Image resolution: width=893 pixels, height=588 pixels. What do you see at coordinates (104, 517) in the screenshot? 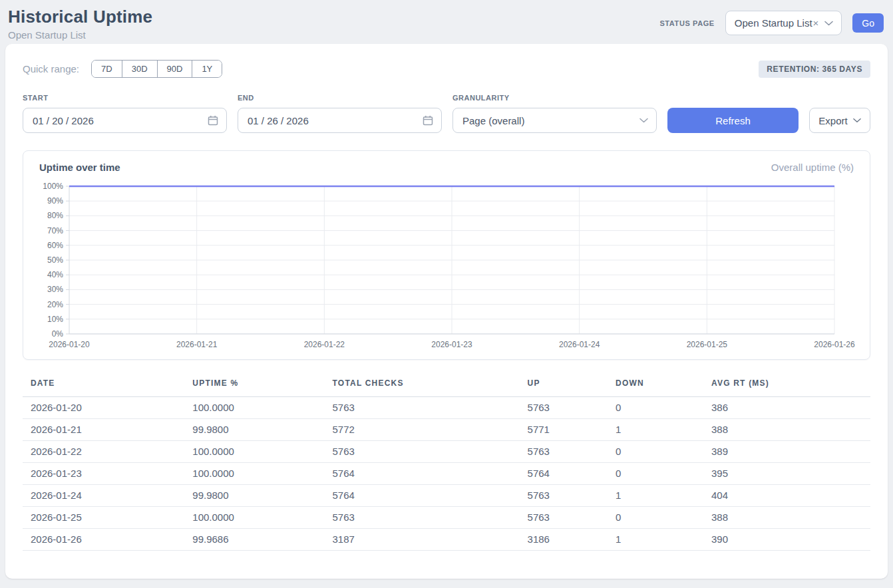
I see `table-cell: 2026-01-25` at bounding box center [104, 517].